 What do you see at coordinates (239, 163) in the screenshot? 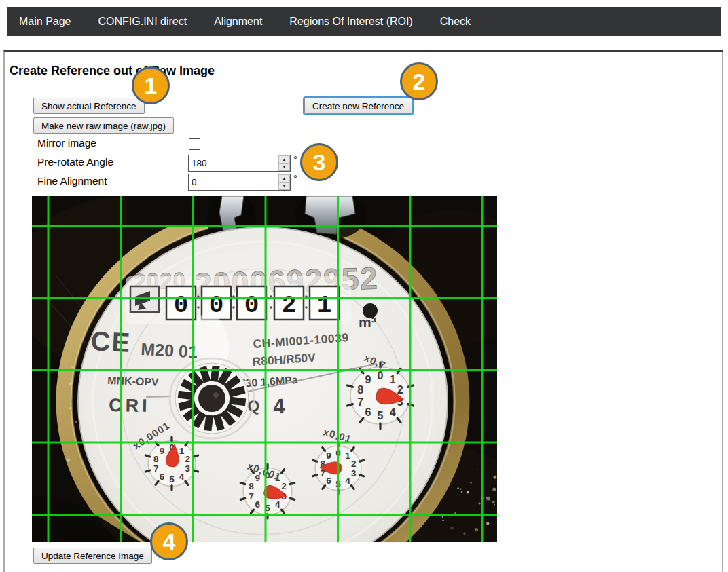
I see `prerotate-angle-field: ▲ ▼` at bounding box center [239, 163].